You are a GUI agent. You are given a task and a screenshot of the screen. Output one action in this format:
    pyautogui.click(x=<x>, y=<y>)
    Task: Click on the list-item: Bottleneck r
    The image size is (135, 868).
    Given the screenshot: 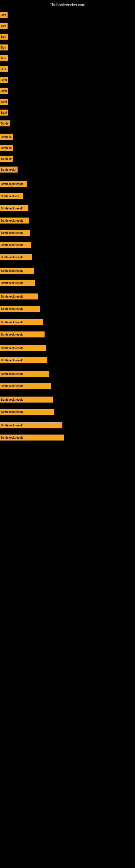 What is the action you would take?
    pyautogui.click(x=68, y=170)
    